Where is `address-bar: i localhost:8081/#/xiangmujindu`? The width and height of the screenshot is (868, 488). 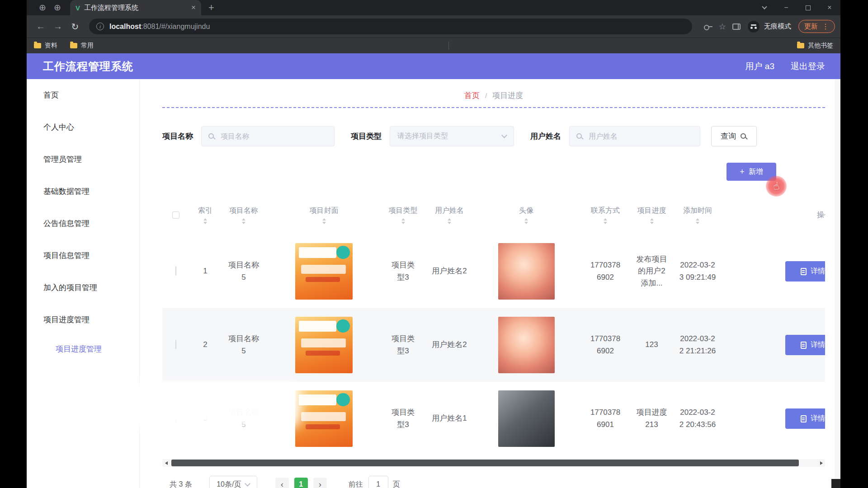 address-bar: i localhost:8081/#/xiangmujindu is located at coordinates (391, 26).